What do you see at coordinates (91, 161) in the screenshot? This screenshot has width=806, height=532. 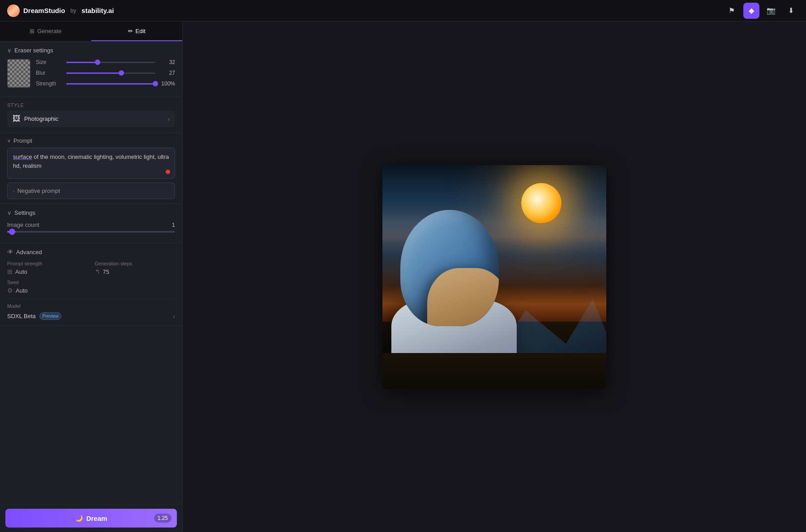 I see `prompt-text: surface of the moon, cinematic lighting,…` at bounding box center [91, 161].